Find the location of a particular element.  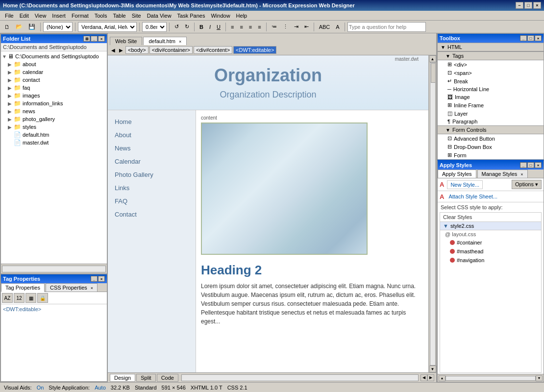

apply-styles-max-btn: □ is located at coordinates (531, 165).